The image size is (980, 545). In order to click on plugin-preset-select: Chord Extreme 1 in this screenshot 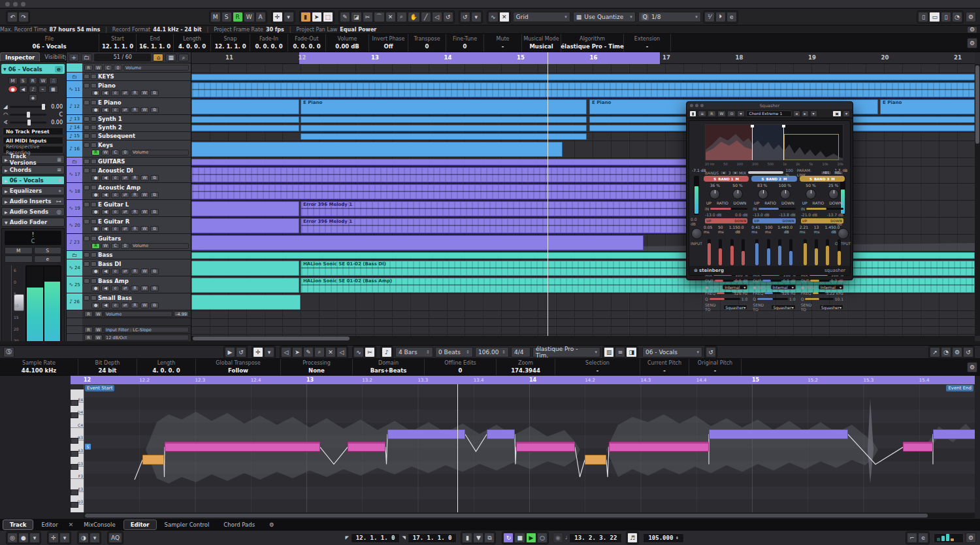, I will do `click(769, 114)`.